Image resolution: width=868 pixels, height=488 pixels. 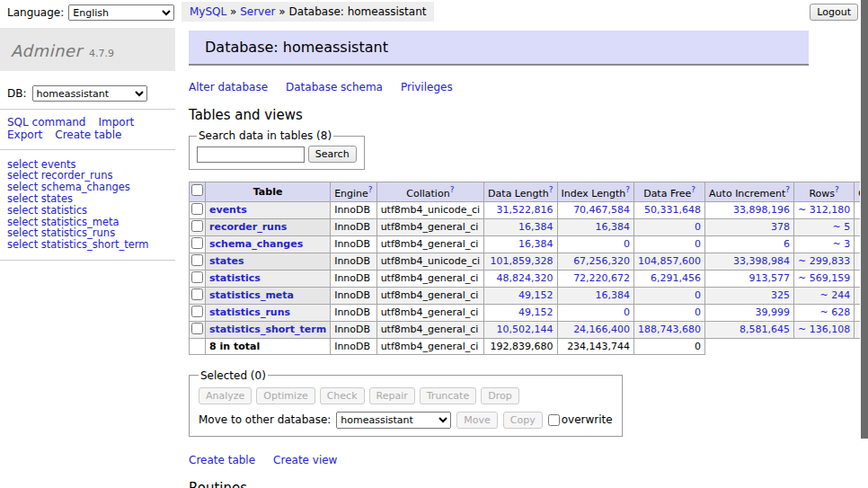 I want to click on breadcrumb-item-server: Server, so click(x=257, y=12).